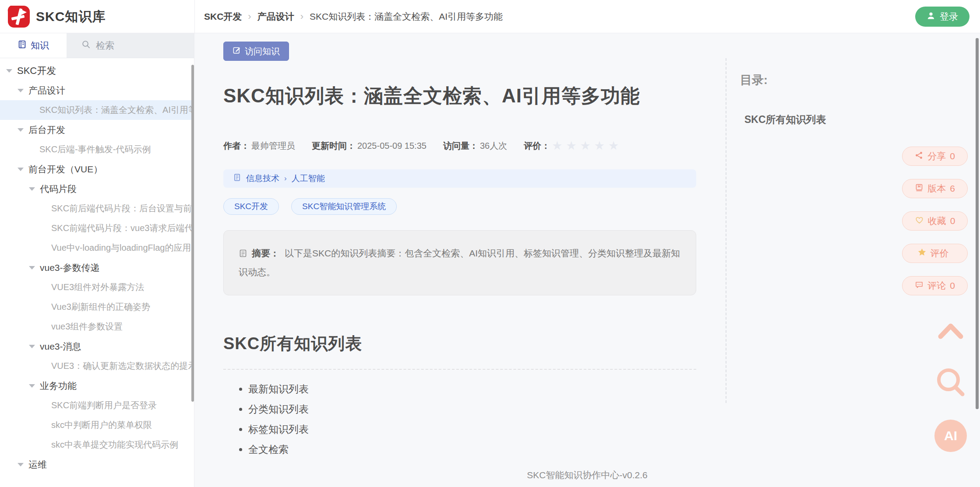 The height and width of the screenshot is (487, 980). Describe the element at coordinates (97, 110) in the screenshot. I see `tree-item-selected: SKC知识列表：涵盖全文检索、AI引用等...` at that location.